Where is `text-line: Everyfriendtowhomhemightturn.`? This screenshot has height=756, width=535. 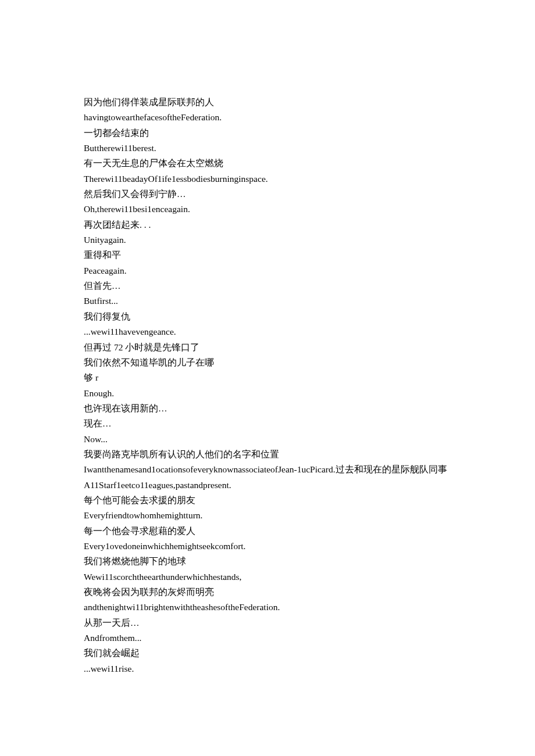
text-line: Everyfriendtowhomhemightturn. is located at coordinates (268, 515).